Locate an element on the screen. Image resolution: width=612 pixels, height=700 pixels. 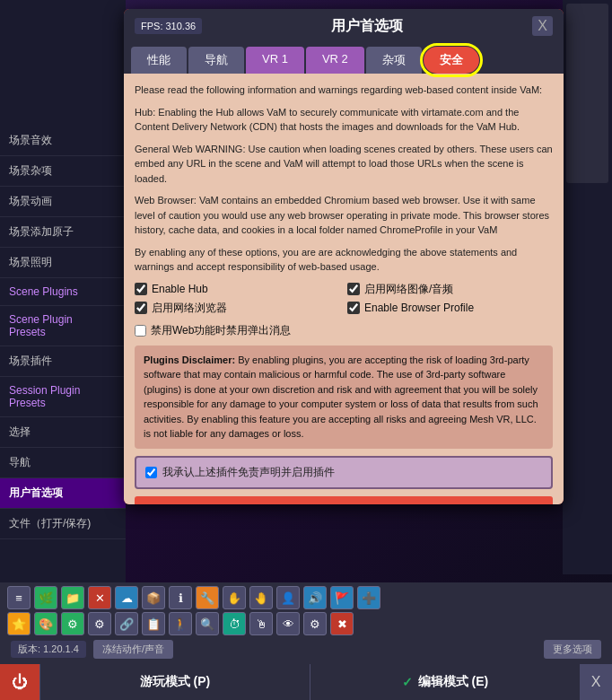
toolbar-row-1: ≡ 🌿 📁 ✕ ☁ 📦 ℹ 🔧 ✋ 🤚 👤 🔊 🚩 ➕ is located at coordinates (306, 598).